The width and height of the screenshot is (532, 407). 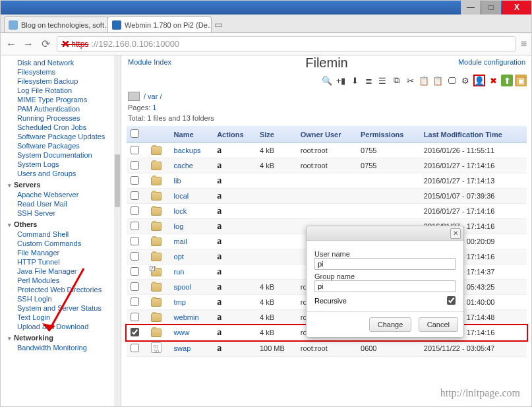 I want to click on col-size: Size, so click(x=276, y=135).